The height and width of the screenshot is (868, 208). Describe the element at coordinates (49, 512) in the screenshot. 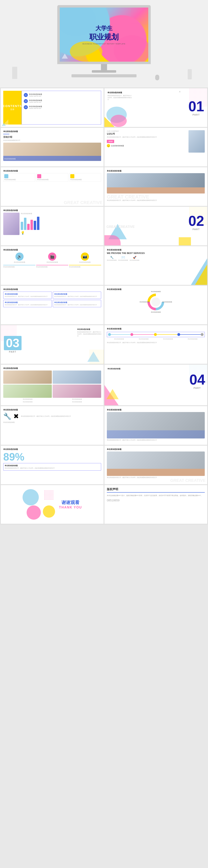

I see `ty-yellow-circle` at that location.